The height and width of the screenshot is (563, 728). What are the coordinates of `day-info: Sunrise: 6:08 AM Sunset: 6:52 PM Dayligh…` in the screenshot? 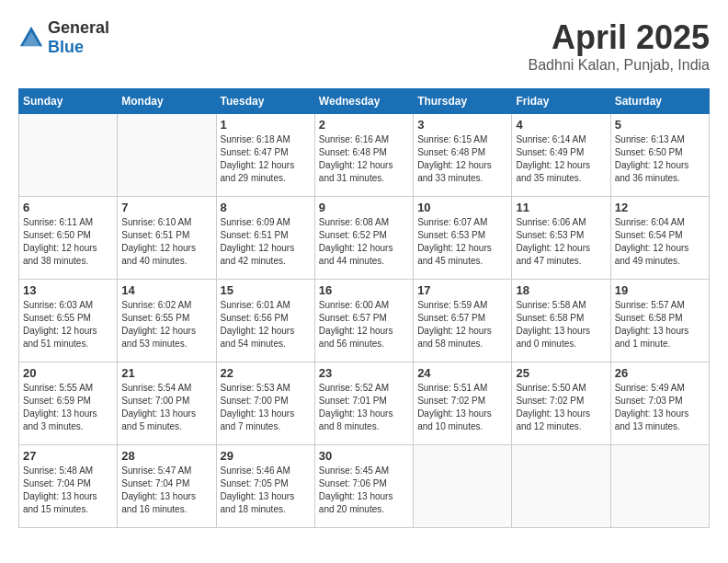 It's located at (364, 242).